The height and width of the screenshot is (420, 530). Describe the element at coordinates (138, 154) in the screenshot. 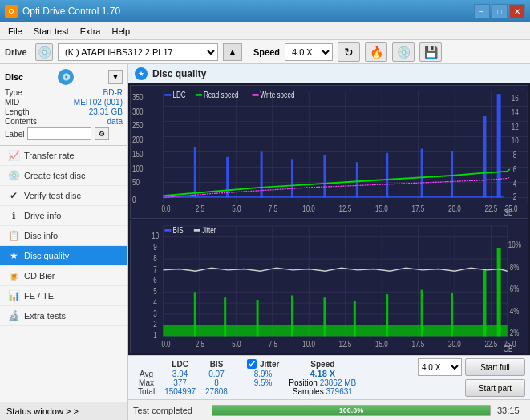

I see `svg-text: 150` at that location.